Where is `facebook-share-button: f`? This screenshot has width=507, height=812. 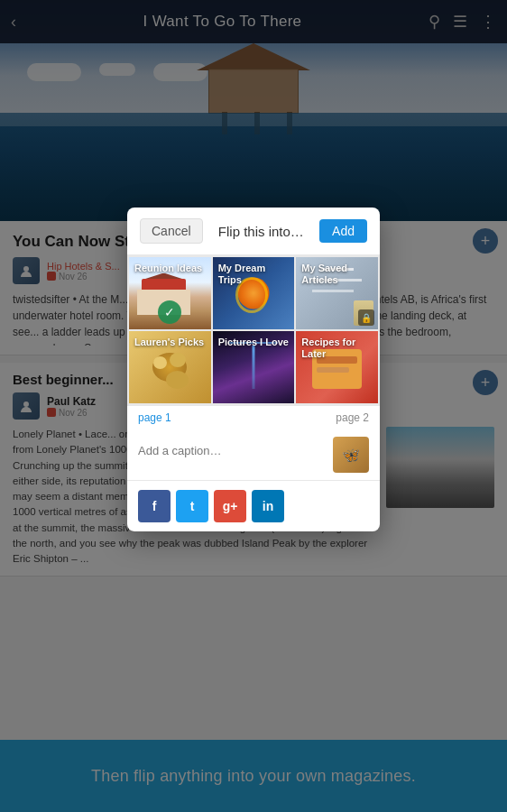
facebook-share-button: f is located at coordinates (154, 506).